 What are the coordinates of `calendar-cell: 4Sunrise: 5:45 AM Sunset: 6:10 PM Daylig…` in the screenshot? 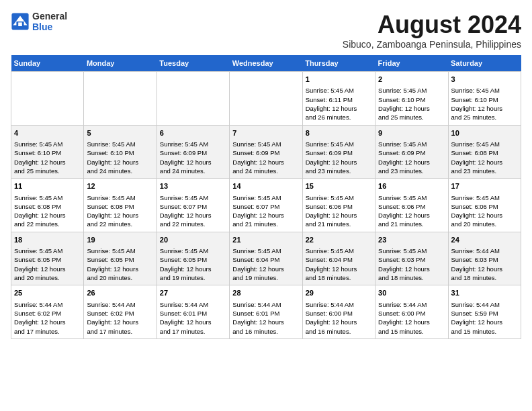 It's located at (48, 152).